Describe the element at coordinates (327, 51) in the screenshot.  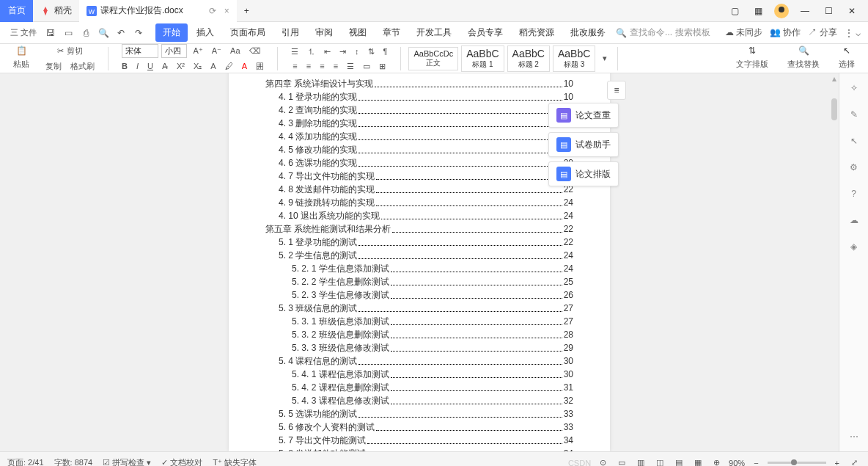
I see `outdent-icon: ⇤` at that location.